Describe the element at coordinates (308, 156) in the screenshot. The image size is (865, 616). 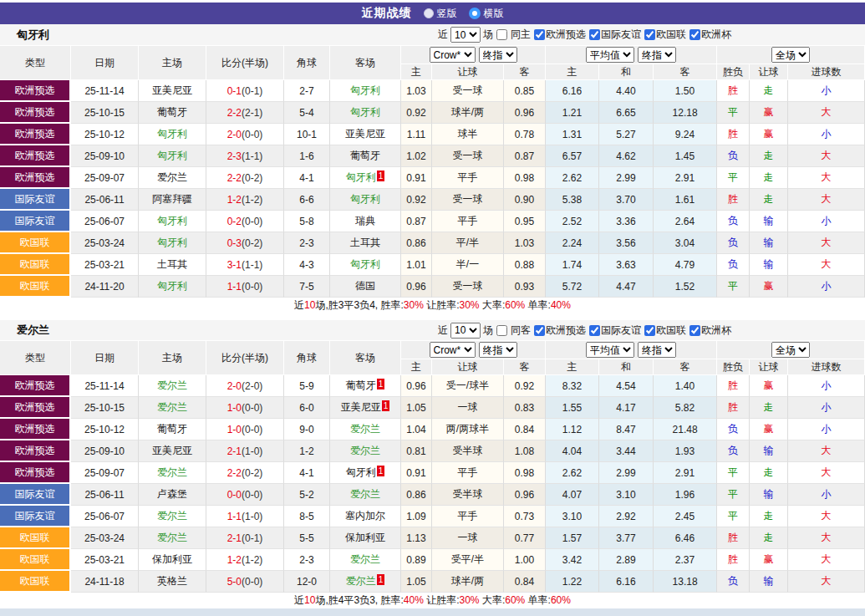
I see `corner-cell: 1-6` at that location.